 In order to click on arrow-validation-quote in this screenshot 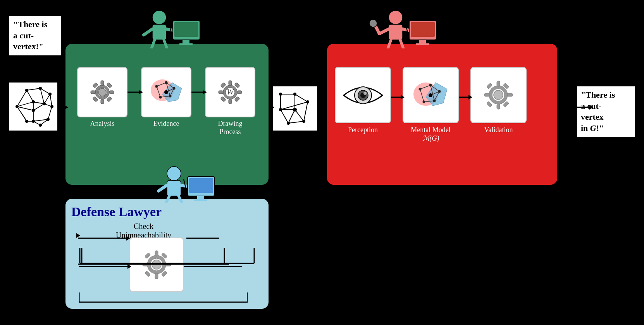, I will do `click(576, 107)`.